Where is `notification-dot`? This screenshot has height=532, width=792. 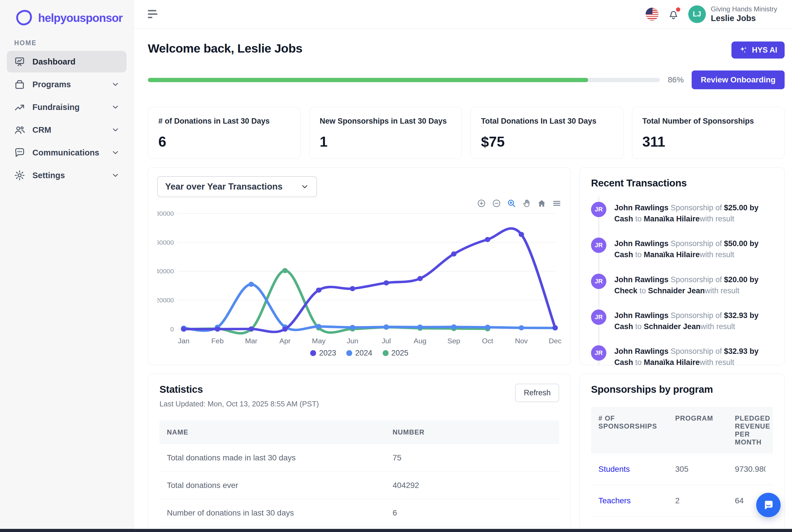 notification-dot is located at coordinates (678, 10).